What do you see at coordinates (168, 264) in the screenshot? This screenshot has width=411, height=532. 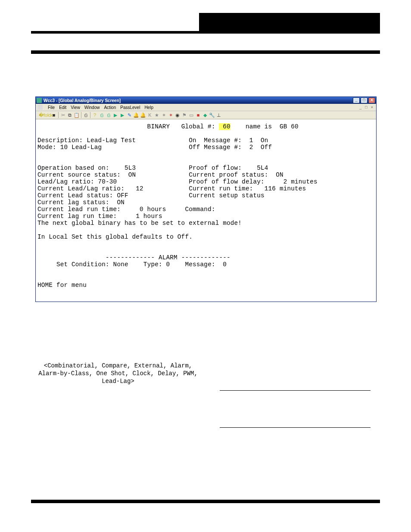 I see `alarm-type-value: 0` at bounding box center [168, 264].